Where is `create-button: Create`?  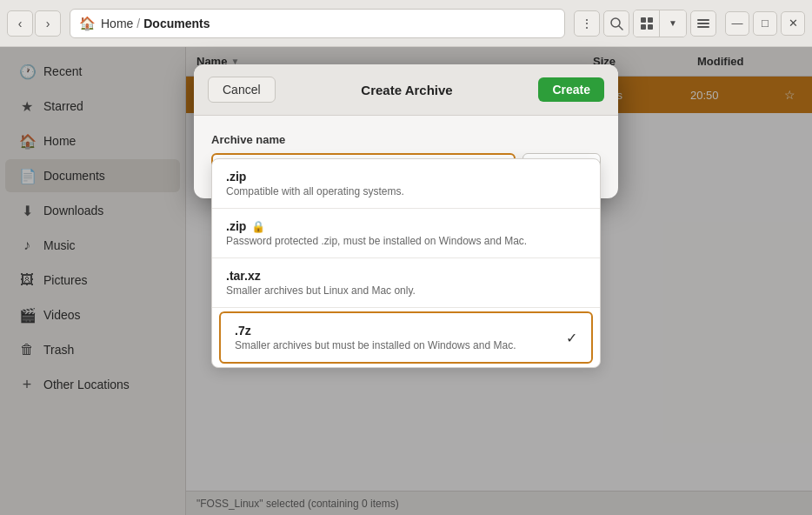 create-button: Create is located at coordinates (571, 90).